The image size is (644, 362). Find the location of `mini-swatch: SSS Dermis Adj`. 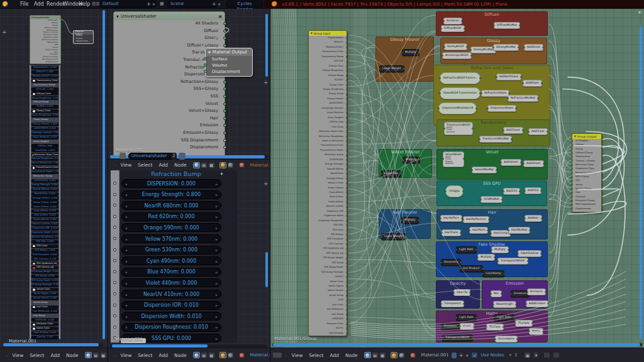

mini-swatch: SSS Dermis Adj is located at coordinates (45, 268).